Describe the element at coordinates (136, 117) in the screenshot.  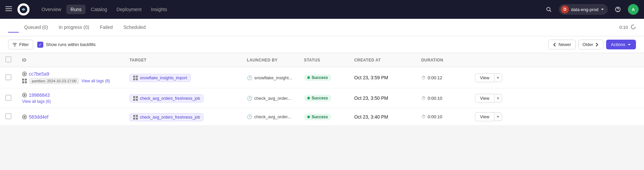
I see `target-icon` at that location.